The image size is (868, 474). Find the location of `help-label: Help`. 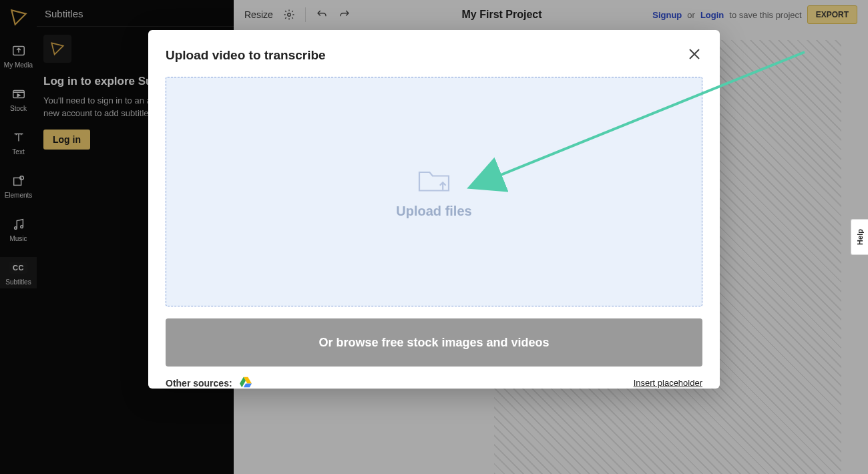

help-label: Help is located at coordinates (860, 237).